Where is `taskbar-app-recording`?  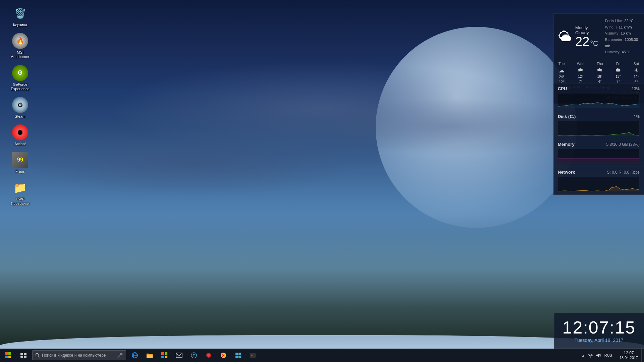
taskbar-app-recording is located at coordinates (209, 355).